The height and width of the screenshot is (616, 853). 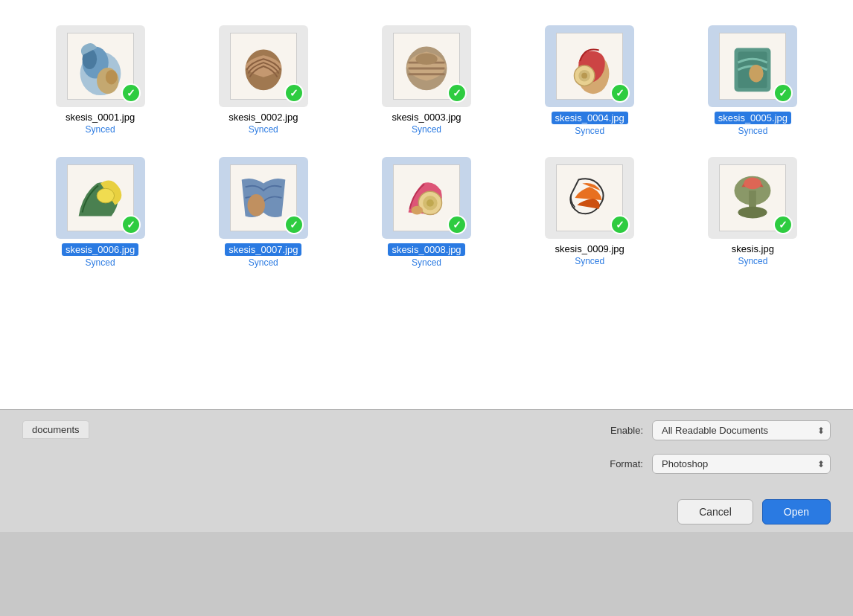 I want to click on file-name: skesis_0001.jpg, so click(x=100, y=118).